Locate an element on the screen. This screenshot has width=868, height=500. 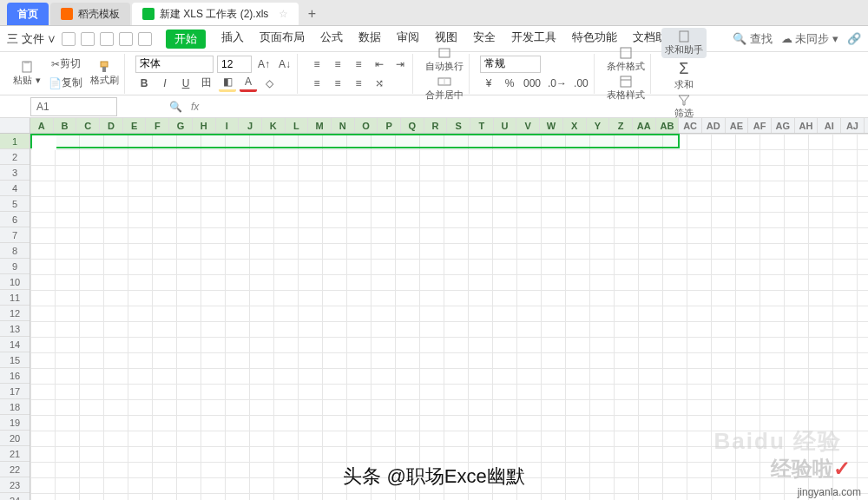
tab-workbook: 新建 XLS 工作表 (2).xls ☆ is located at coordinates (215, 14).